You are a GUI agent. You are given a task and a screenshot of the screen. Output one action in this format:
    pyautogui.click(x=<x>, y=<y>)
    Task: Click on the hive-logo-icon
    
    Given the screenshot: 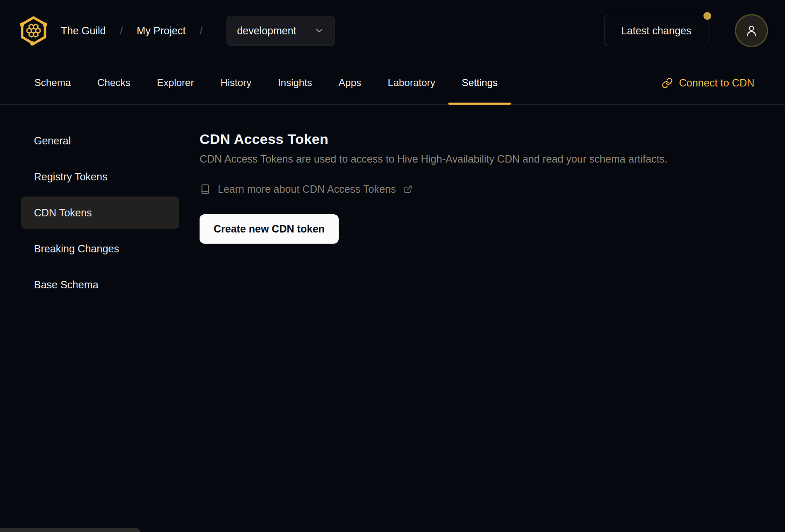 What is the action you would take?
    pyautogui.click(x=34, y=31)
    